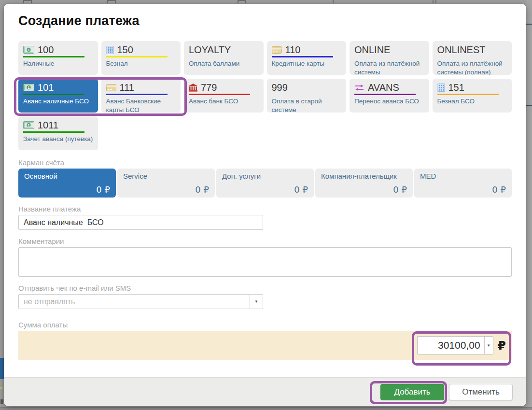 The height and width of the screenshot is (410, 532). Describe the element at coordinates (463, 183) in the screenshot. I see `pocket-med: MED 0 ₽` at that location.